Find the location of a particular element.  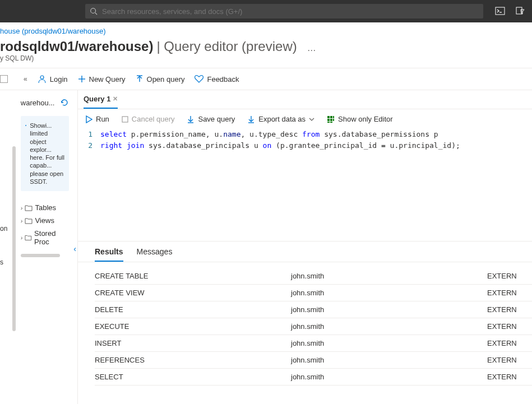

table-row: SELECTjohn.smithEXTERN is located at coordinates (313, 377).